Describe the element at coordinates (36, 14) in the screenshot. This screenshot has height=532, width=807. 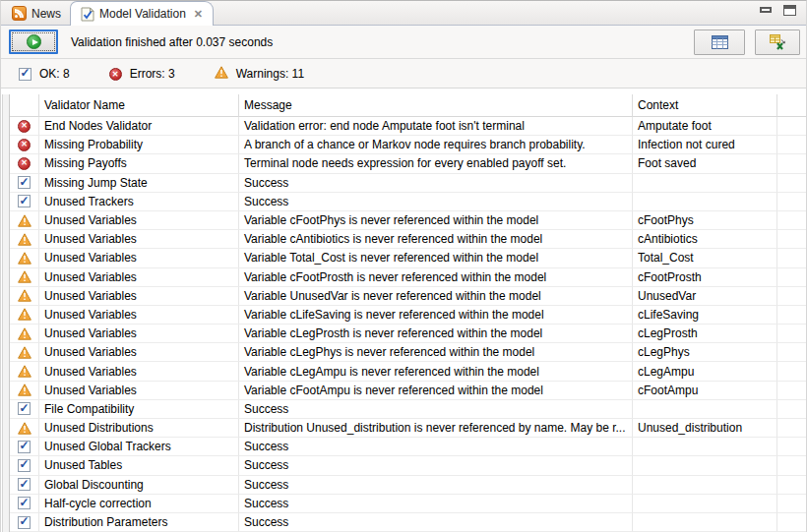
I see `tab-news: News` at that location.